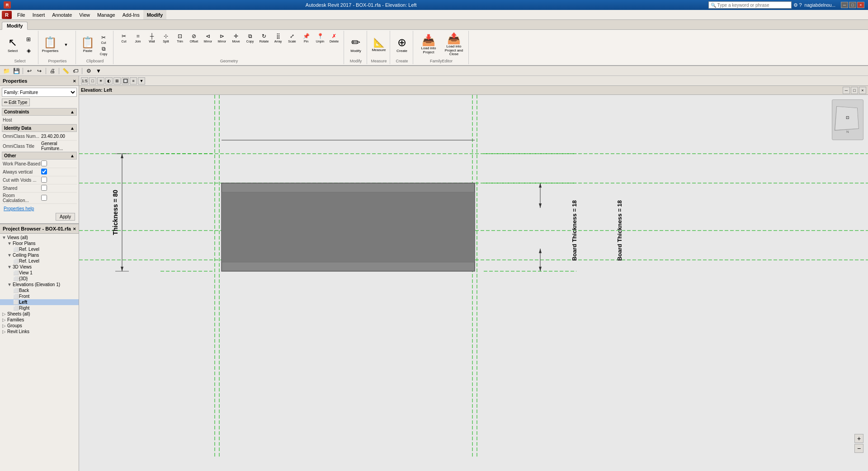 This screenshot has height=471, width=868. What do you see at coordinates (106, 14) in the screenshot?
I see `menu-item-manage: Manage` at bounding box center [106, 14].